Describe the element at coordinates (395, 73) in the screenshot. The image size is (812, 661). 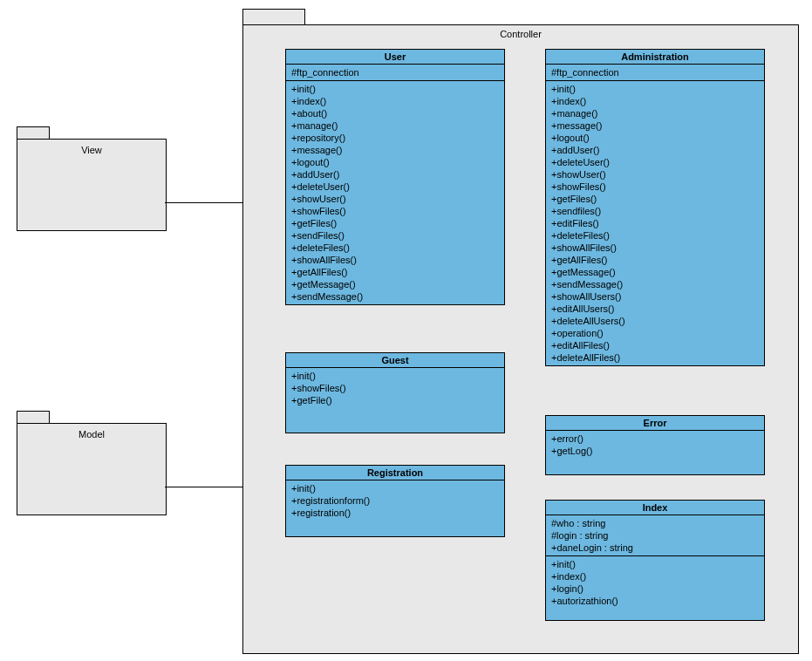
I see `class-user-attrs: #ftp_connection` at that location.